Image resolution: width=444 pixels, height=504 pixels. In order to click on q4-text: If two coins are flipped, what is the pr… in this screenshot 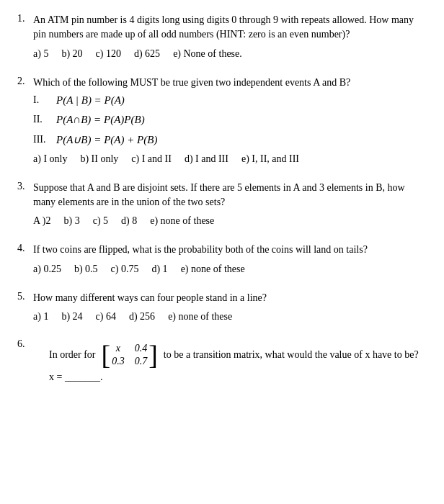, I will do `click(230, 250)`.